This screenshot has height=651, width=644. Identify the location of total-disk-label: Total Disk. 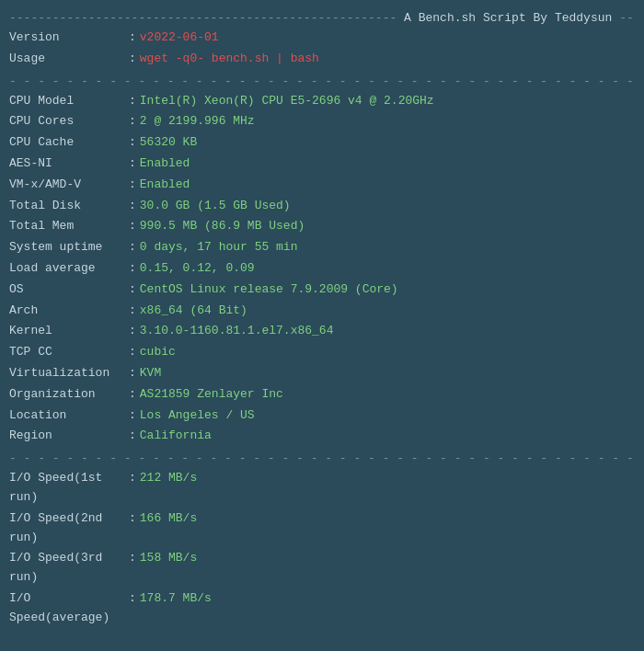
(69, 206).